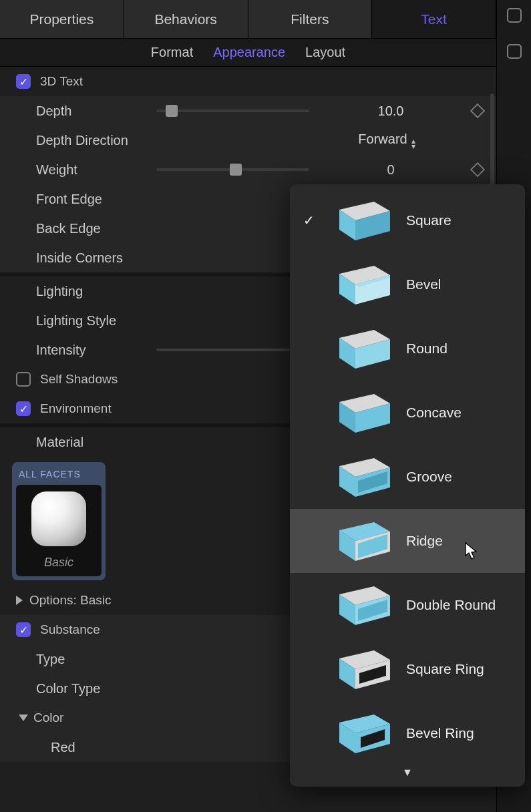  I want to click on label-lighting-style: Lighting Style, so click(86, 321).